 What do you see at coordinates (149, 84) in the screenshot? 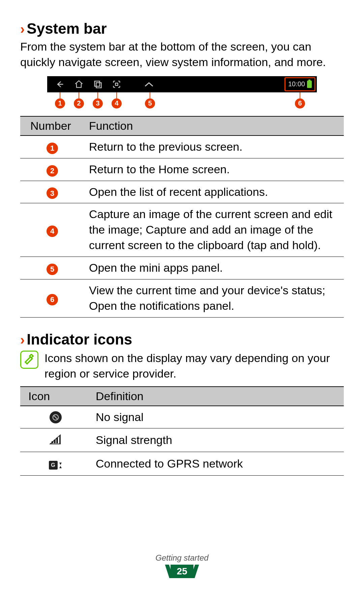
I see `mini-apps-icon` at bounding box center [149, 84].